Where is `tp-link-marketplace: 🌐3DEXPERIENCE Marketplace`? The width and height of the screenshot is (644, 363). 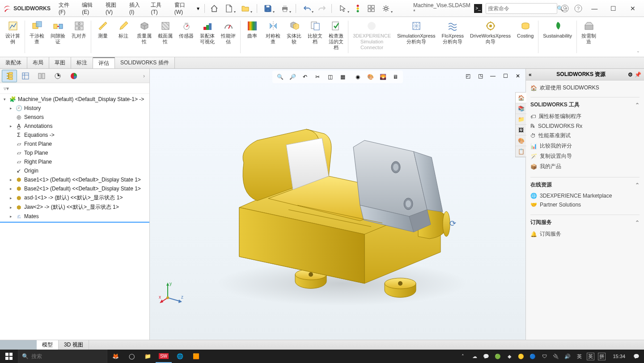
tp-link-marketplace: 🌐3DEXPERIENCE Marketplace is located at coordinates (585, 196).